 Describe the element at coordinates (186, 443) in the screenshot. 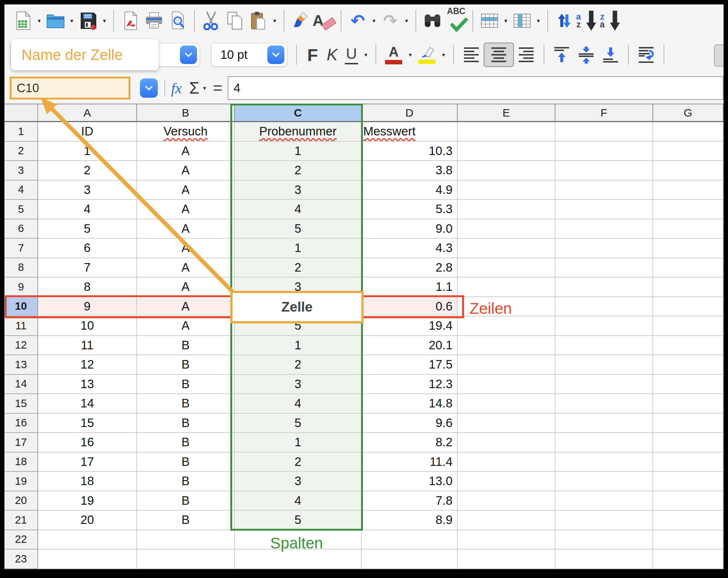

I see `cell-B17: B` at that location.